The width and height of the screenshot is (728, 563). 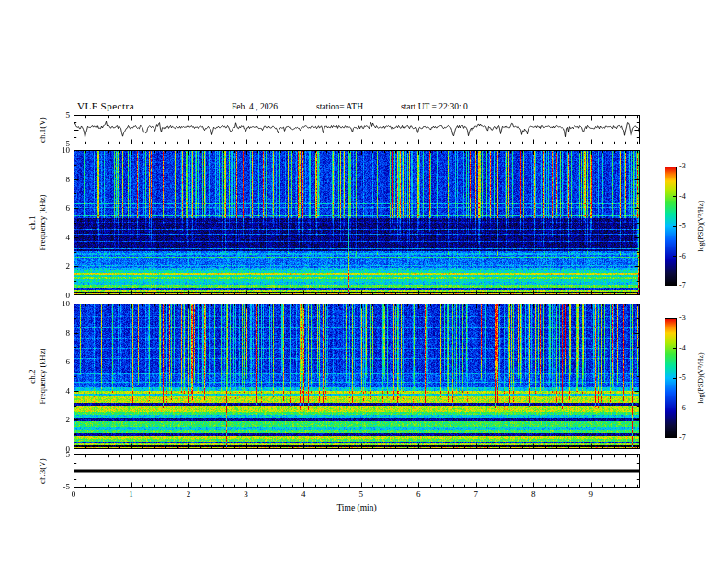 What do you see at coordinates (340, 107) in the screenshot?
I see `station-label: station= ATH` at bounding box center [340, 107].